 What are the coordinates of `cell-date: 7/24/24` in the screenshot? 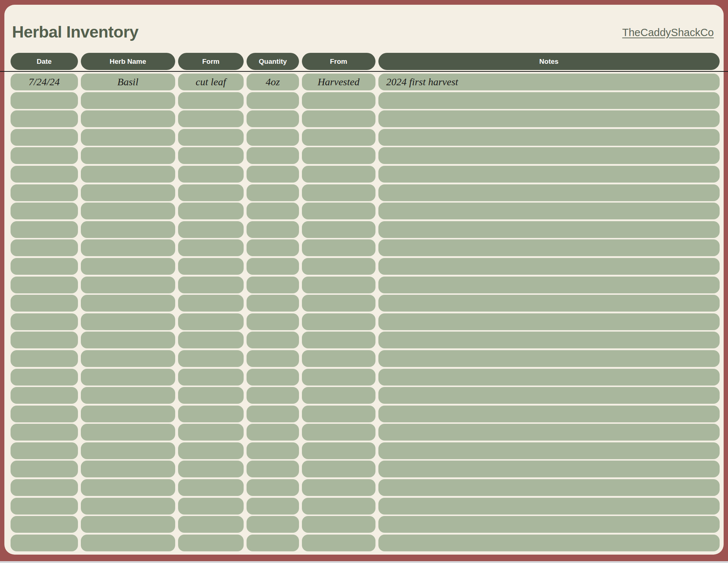 It's located at (44, 82).